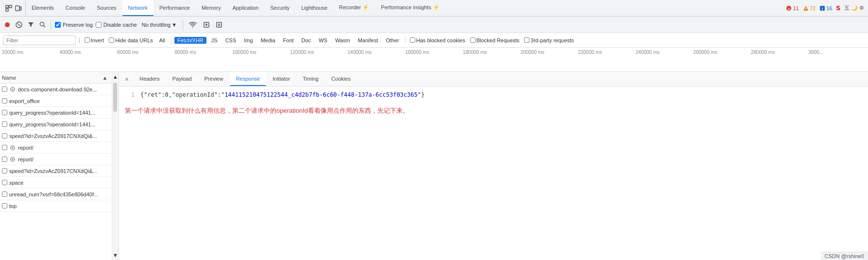 This screenshot has height=260, width=868. Describe the element at coordinates (74, 25) in the screenshot. I see `preserve-log-label: Preserve log` at that location.